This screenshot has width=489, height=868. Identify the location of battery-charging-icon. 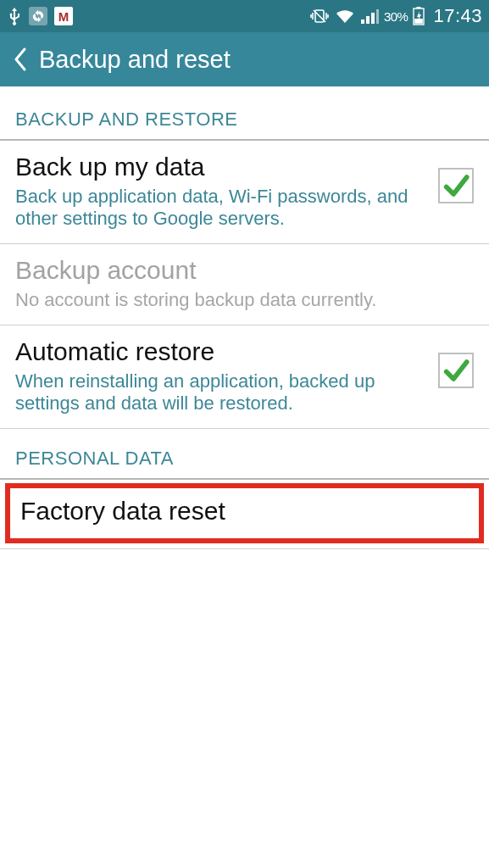
(419, 16).